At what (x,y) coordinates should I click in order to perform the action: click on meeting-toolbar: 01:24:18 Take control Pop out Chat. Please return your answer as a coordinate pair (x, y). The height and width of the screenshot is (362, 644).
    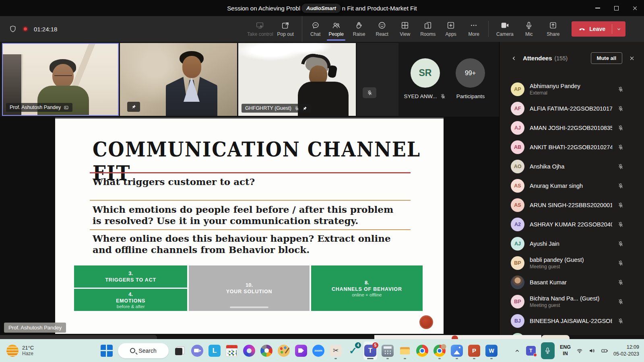
    Looking at the image, I should click on (322, 29).